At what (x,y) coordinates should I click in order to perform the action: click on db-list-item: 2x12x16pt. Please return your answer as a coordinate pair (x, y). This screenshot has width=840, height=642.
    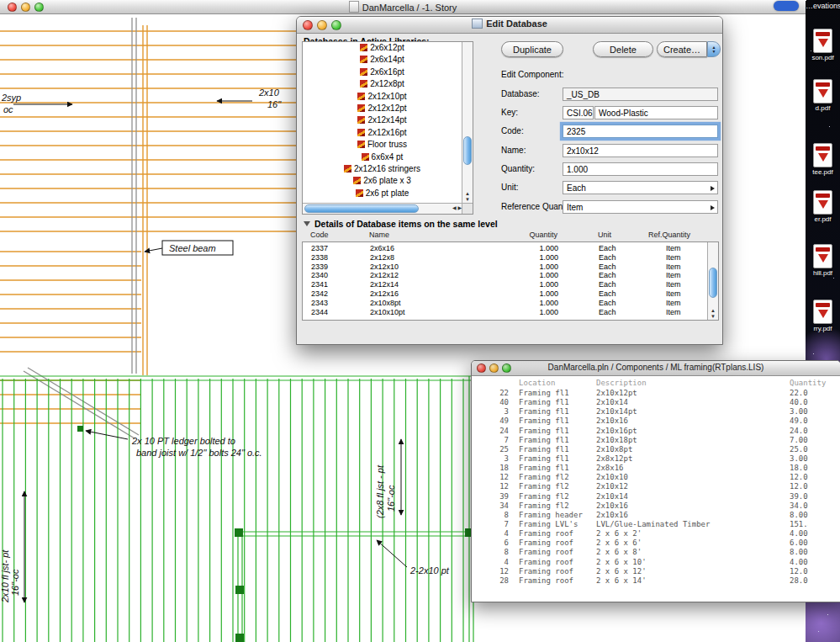
    Looking at the image, I should click on (382, 133).